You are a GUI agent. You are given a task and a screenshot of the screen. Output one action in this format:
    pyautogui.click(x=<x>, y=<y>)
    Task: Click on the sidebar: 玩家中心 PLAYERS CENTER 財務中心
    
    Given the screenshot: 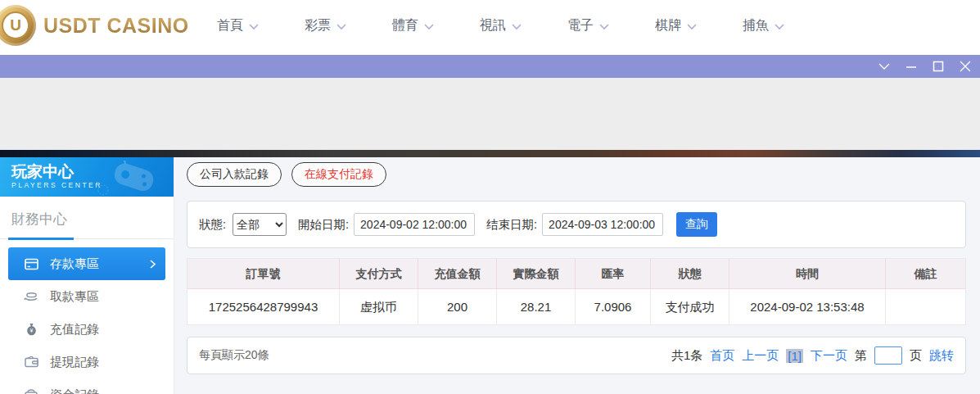 What is the action you would take?
    pyautogui.click(x=87, y=275)
    